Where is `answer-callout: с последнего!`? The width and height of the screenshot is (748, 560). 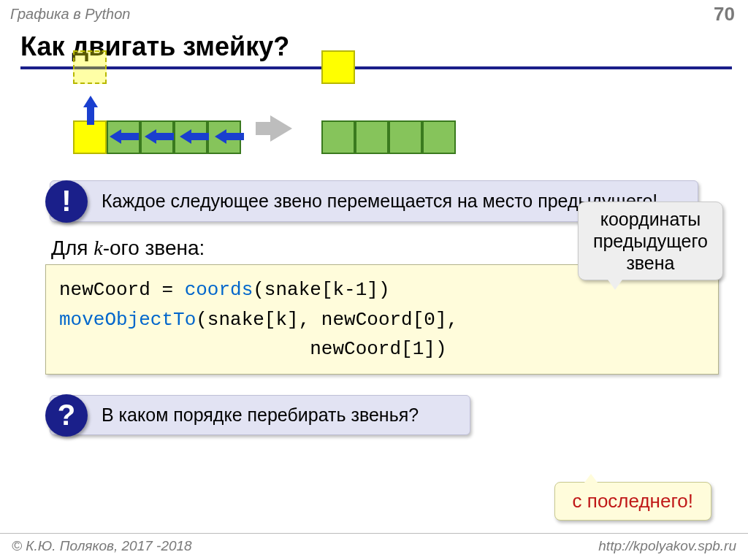 answer-callout: с последнего! is located at coordinates (633, 501).